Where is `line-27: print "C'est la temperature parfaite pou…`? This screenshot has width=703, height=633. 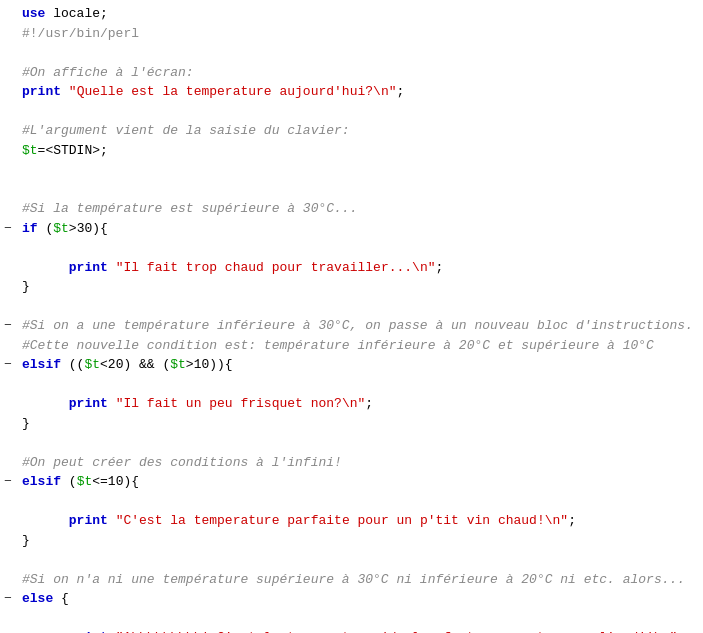 line-27: print "C'est la temperature parfaite pou… is located at coordinates (352, 521).